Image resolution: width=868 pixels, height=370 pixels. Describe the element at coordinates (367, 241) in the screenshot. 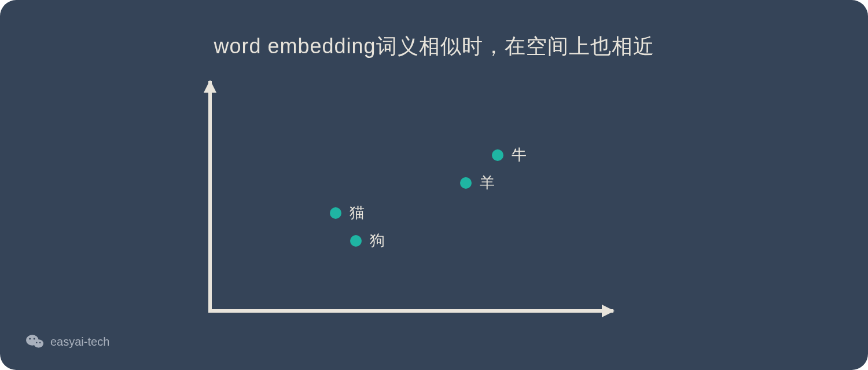

I see `data-point: 狗` at that location.